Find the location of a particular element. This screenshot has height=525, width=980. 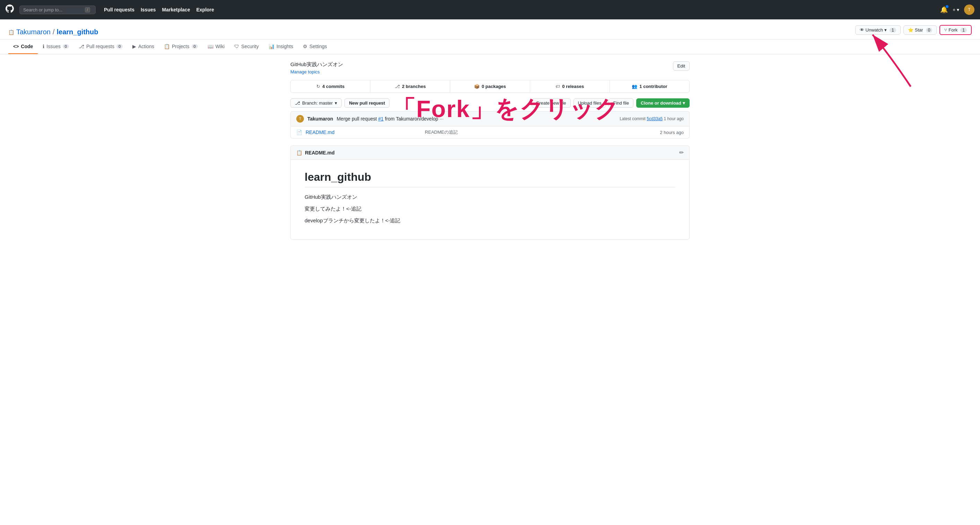

nav-bar: / Pull requests Issues Marketplace Explo… is located at coordinates (490, 10).